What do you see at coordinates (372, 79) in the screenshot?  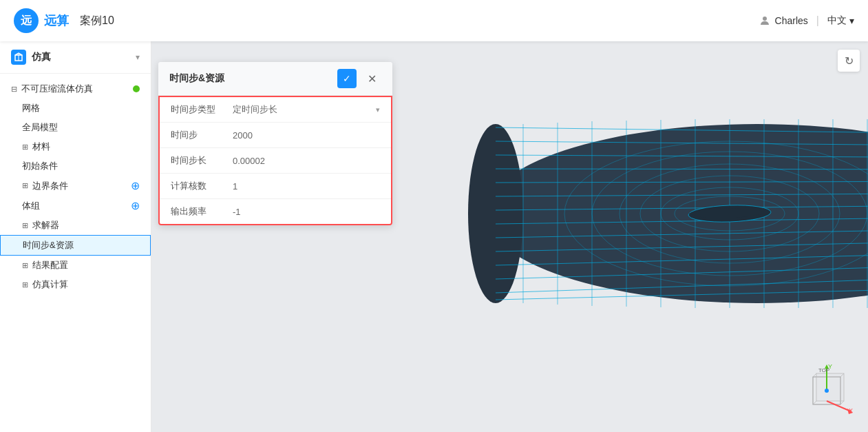 I see `dialog-close-button: ✕` at bounding box center [372, 79].